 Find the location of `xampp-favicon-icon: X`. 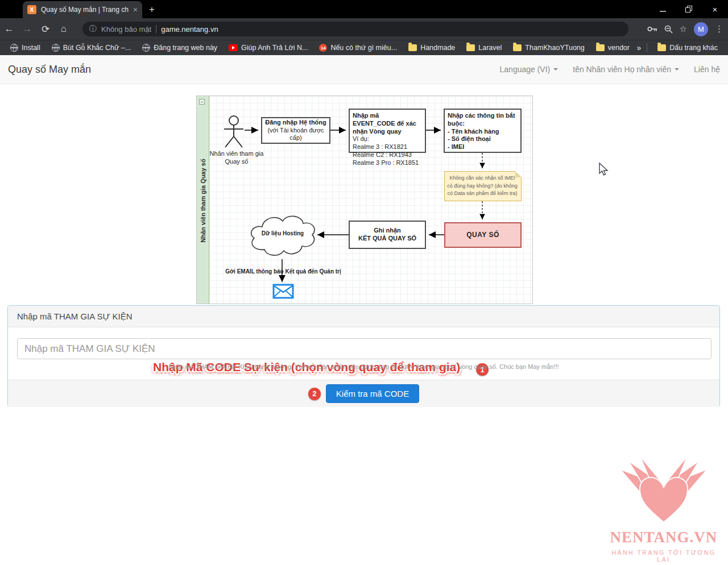

xampp-favicon-icon: X is located at coordinates (32, 10).